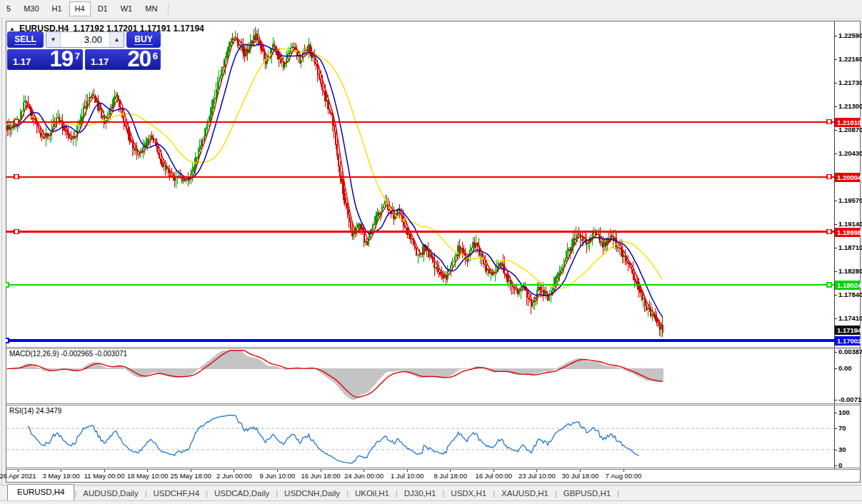 Image resolution: width=862 pixels, height=504 pixels. I want to click on price-tick-label: 1.21730, so click(850, 83).